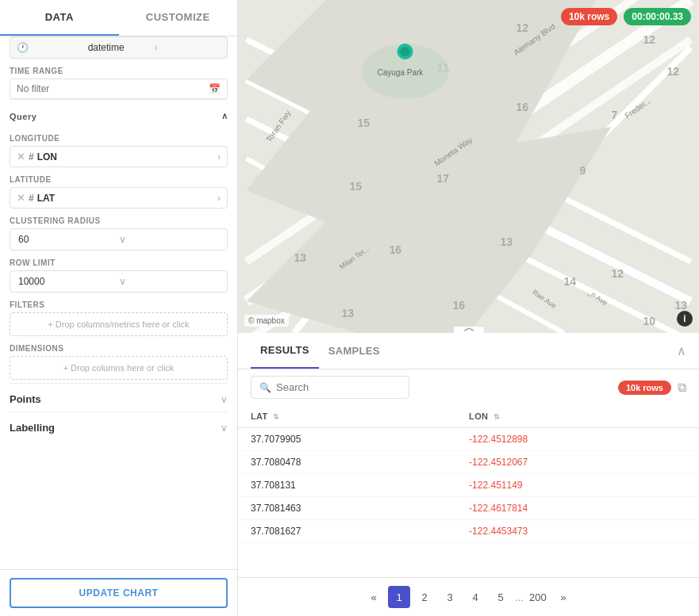 The height and width of the screenshot is (616, 699). Describe the element at coordinates (119, 304) in the screenshot. I see `filters-label: FILTERS` at that location.